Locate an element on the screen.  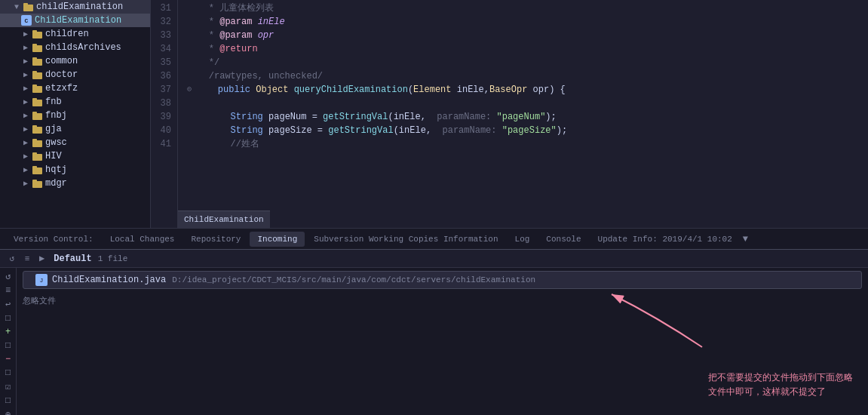
tab-update-info: Update Info: 2019/4/1 10:02 is located at coordinates (665, 239).